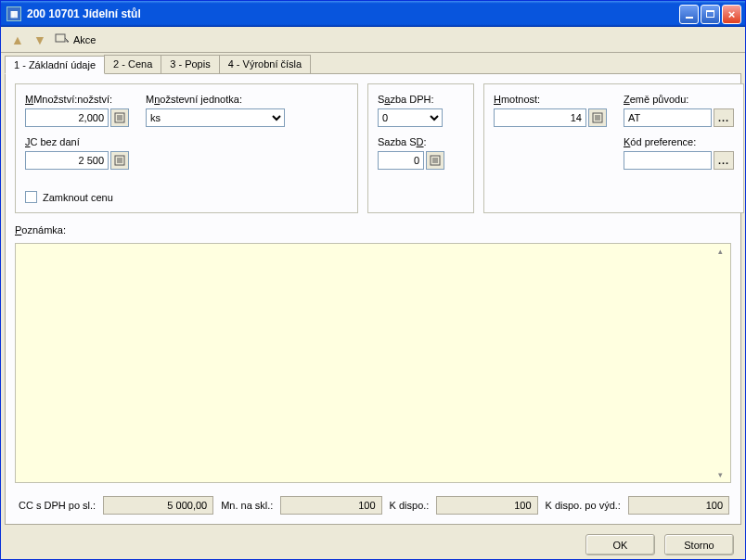  What do you see at coordinates (77, 142) in the screenshot?
I see `jc-label: JC bez daní` at bounding box center [77, 142].